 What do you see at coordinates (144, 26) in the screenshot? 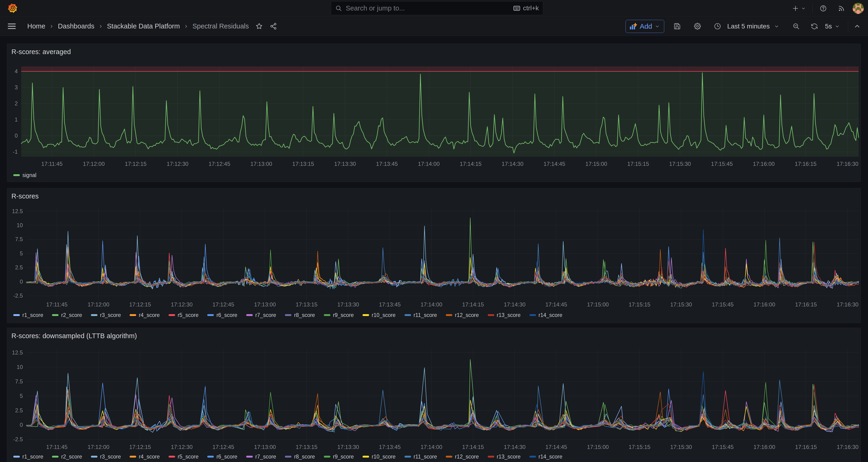
I see `breadcrumb-folder: Stackable Data Platform` at bounding box center [144, 26].